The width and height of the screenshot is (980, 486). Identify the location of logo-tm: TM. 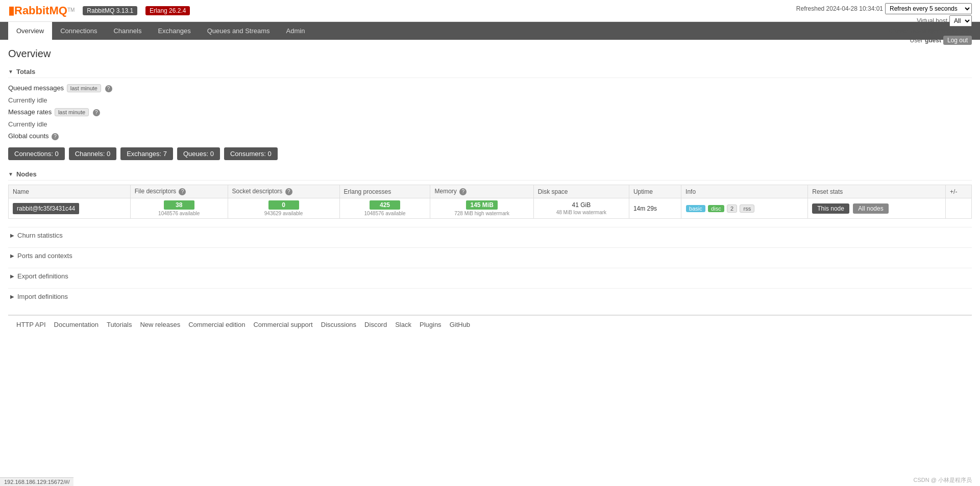
(71, 10).